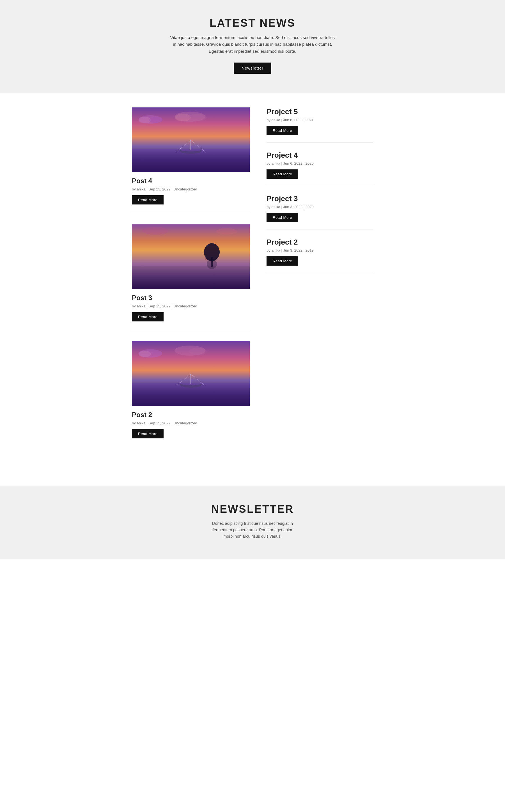 Image resolution: width=505 pixels, height=812 pixels. I want to click on project-item: Project 2 by anika | Jun 3, 2022 | 2019 …, so click(320, 255).